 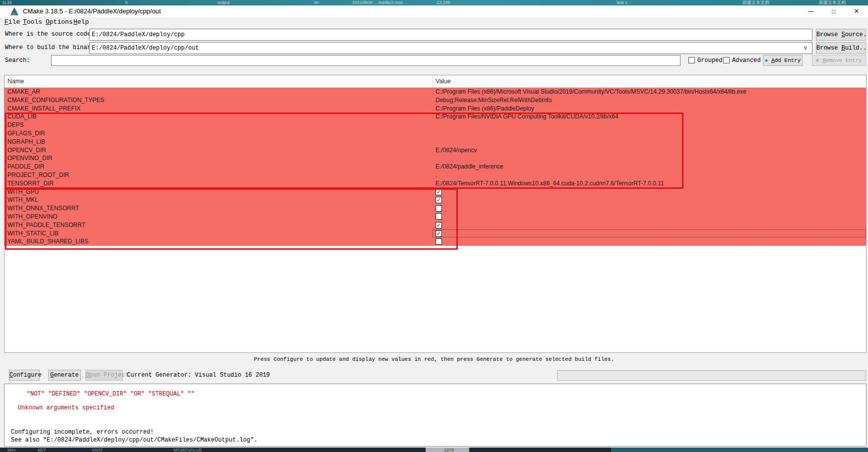 What do you see at coordinates (834, 11) in the screenshot?
I see `maximize-button: □` at bounding box center [834, 11].